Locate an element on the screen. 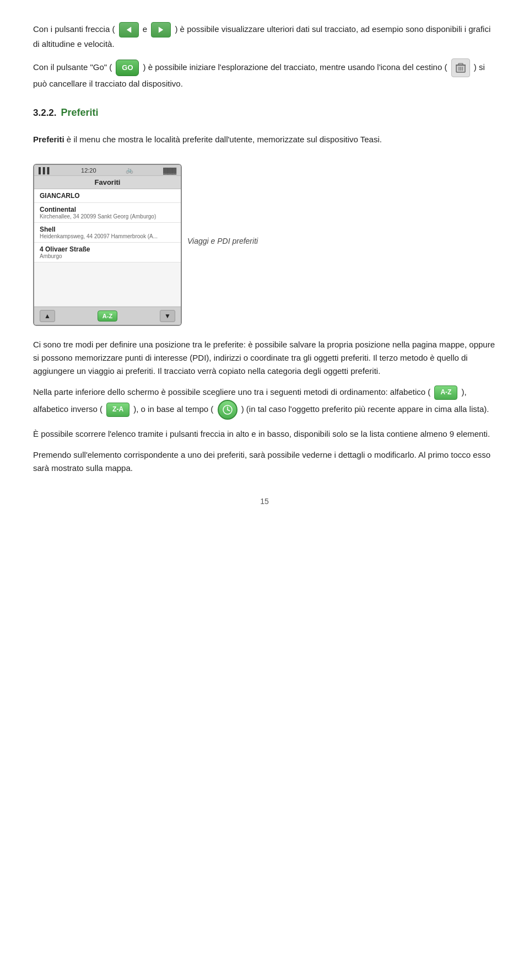 This screenshot has height=980, width=529. list-item: GIANCARLO is located at coordinates (107, 196).